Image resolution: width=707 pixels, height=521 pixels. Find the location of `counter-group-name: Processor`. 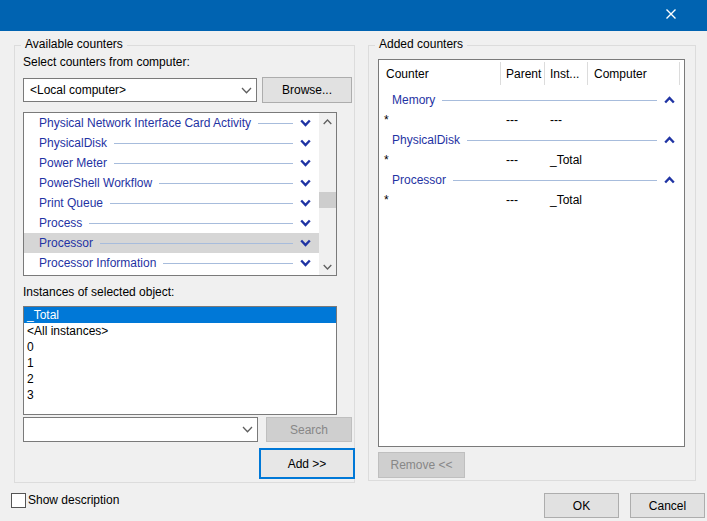

counter-group-name: Processor is located at coordinates (419, 180).